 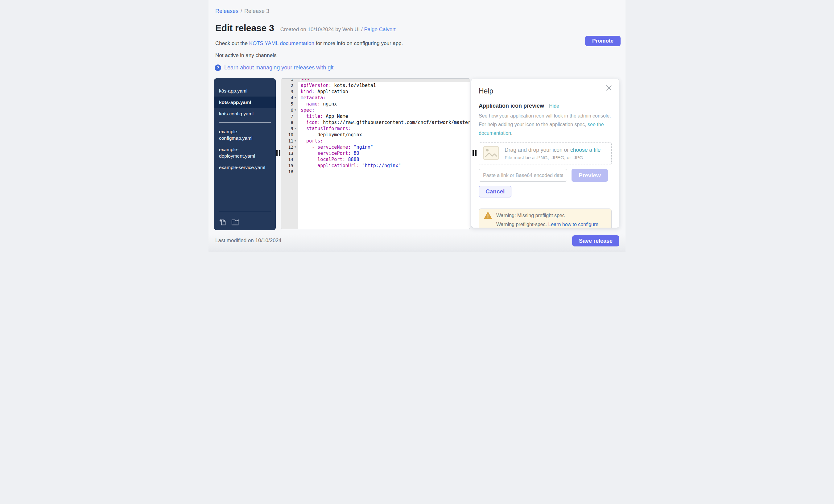 I want to click on icon-preview-title: Application icon preview, so click(x=511, y=106).